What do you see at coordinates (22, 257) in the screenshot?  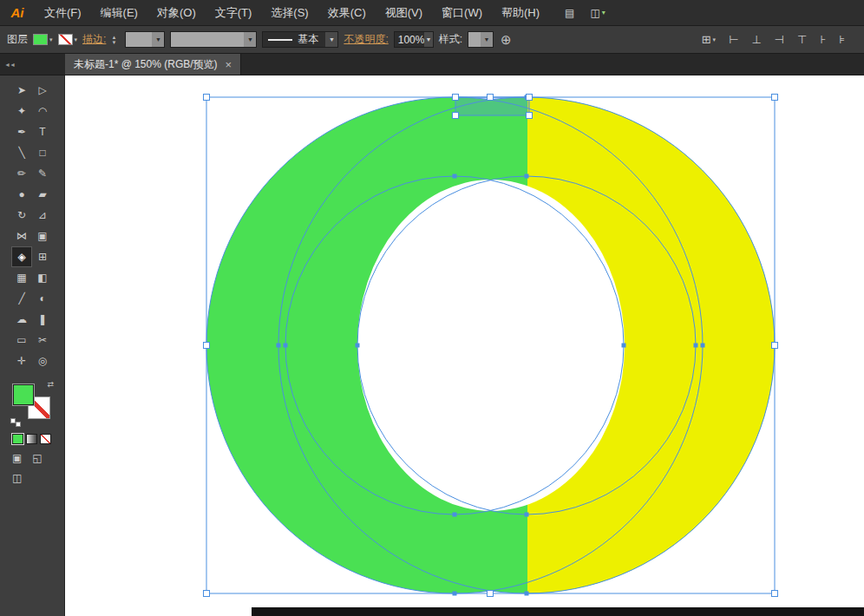 I see `shape-builder-tool: ◈` at bounding box center [22, 257].